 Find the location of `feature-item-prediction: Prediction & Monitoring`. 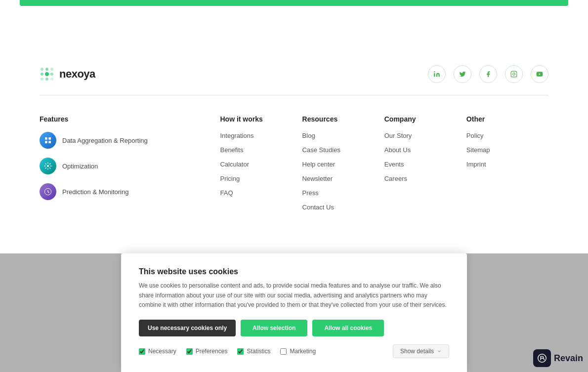

feature-item-prediction: Prediction & Monitoring is located at coordinates (129, 192).